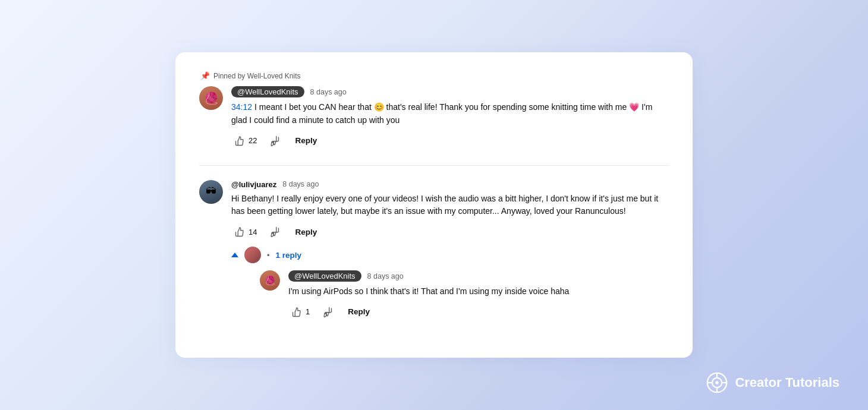 Image resolution: width=868 pixels, height=410 pixels. What do you see at coordinates (787, 383) in the screenshot?
I see `watermark-label: Creator Tutorials` at bounding box center [787, 383].